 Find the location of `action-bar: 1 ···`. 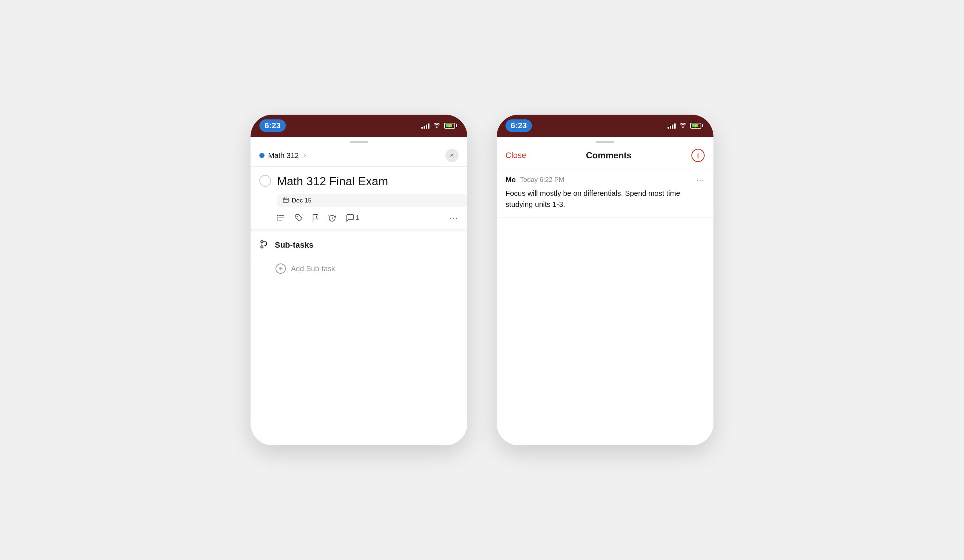

action-bar: 1 ··· is located at coordinates (359, 218).